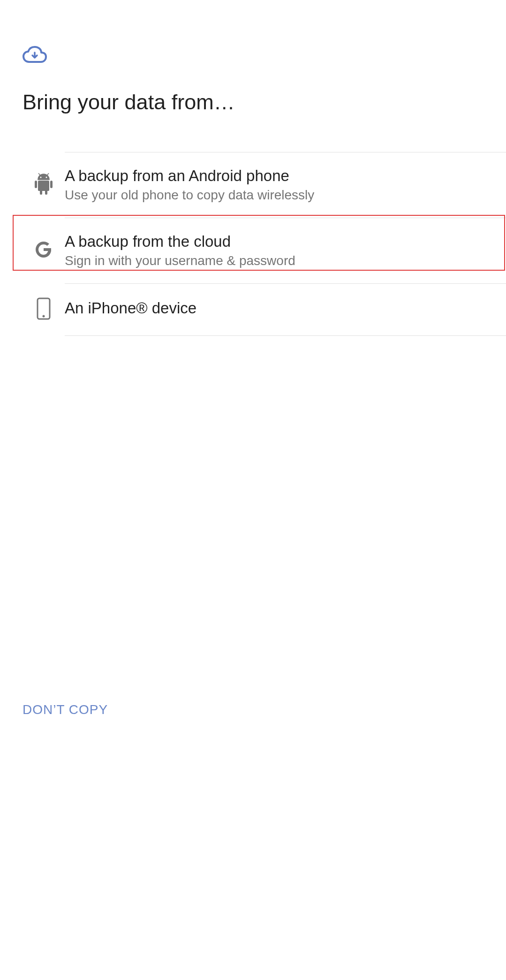 The height and width of the screenshot is (980, 506). What do you see at coordinates (280, 308) in the screenshot?
I see `option-title: An iPhone® device` at bounding box center [280, 308].